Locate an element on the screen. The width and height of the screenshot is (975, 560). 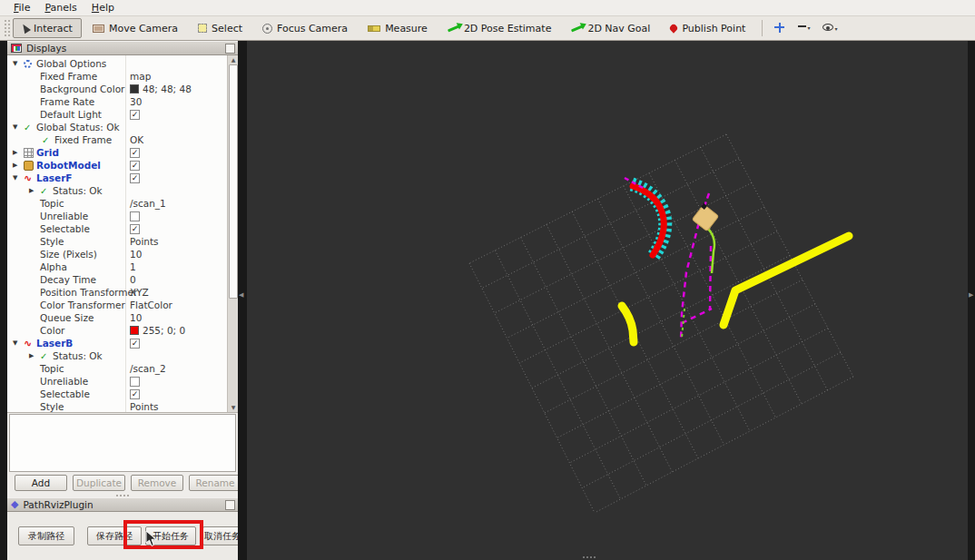
collapse-left-icon: ◀ is located at coordinates (241, 295).